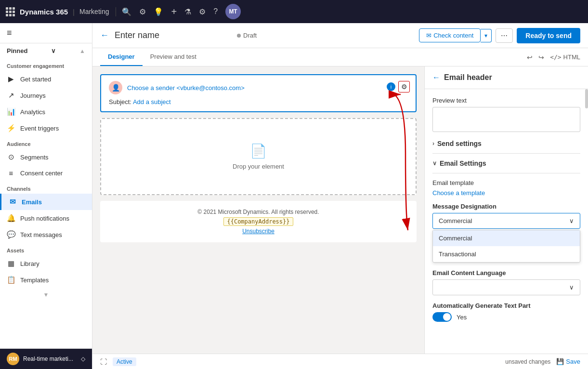  I want to click on bottom-icon: ◇, so click(83, 359).